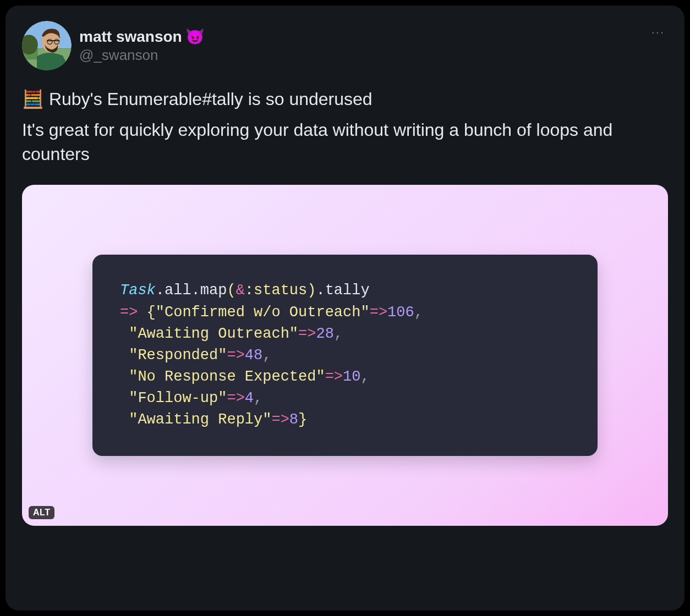 This screenshot has width=690, height=616. I want to click on code-ampersand: &, so click(240, 290).